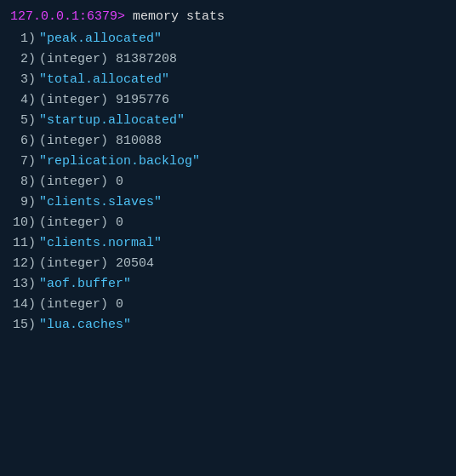 The height and width of the screenshot is (476, 456). I want to click on line-integer-value: (integer) 810088, so click(100, 141).